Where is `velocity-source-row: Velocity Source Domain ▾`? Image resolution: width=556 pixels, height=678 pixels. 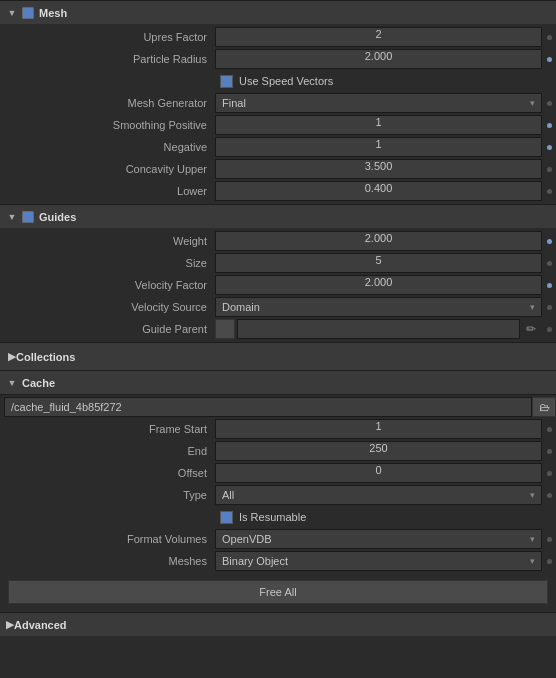
velocity-source-row: Velocity Source Domain ▾ is located at coordinates (278, 307).